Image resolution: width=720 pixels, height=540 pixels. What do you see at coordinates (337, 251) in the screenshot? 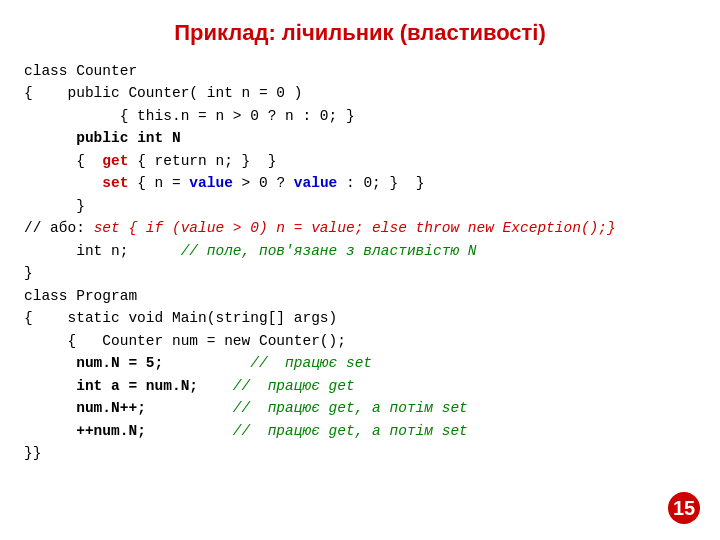
I see `code-token: поле, пов'язане з властивістю N` at bounding box center [337, 251].